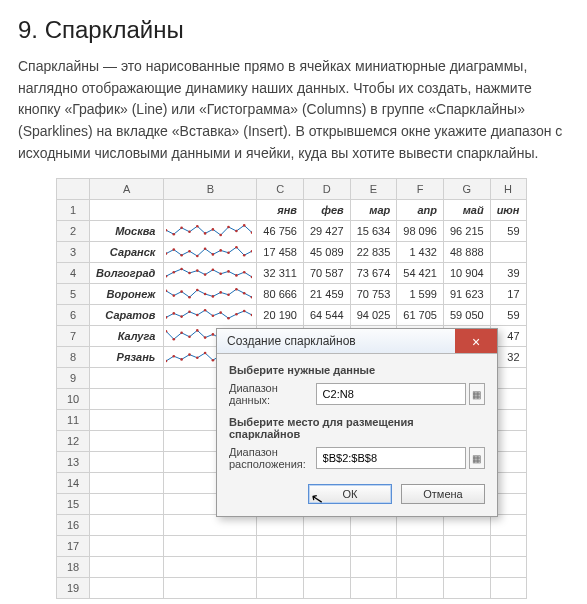 The image size is (587, 604). Describe the element at coordinates (466, 252) in the screenshot. I see `data-cell: 48 888` at that location.